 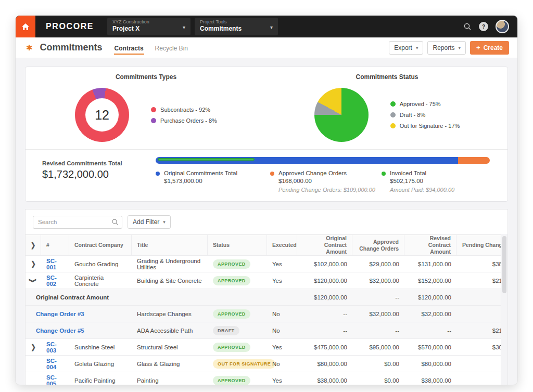 What do you see at coordinates (467, 27) in the screenshot?
I see `search-icon` at bounding box center [467, 27].